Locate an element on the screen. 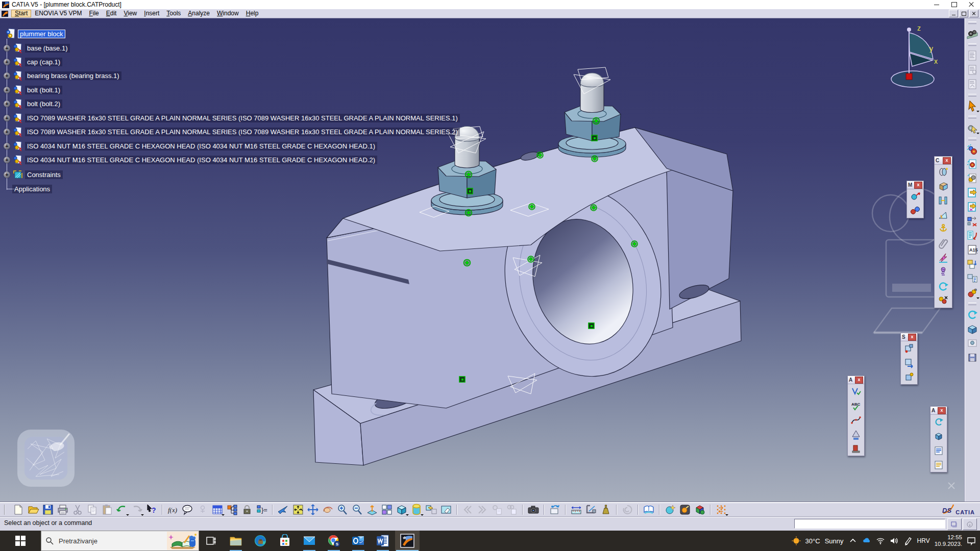  coincidence-constraint-icon is located at coordinates (943, 172).